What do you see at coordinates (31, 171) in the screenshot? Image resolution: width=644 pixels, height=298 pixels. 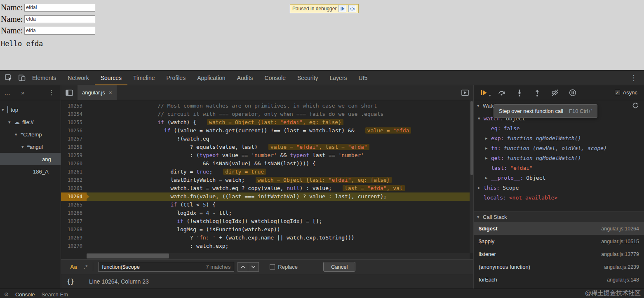 I see `tree-item-186A: 186_A` at bounding box center [31, 171].